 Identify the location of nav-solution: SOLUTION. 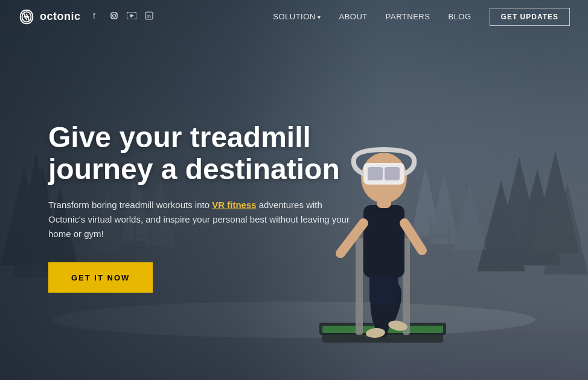
(297, 17).